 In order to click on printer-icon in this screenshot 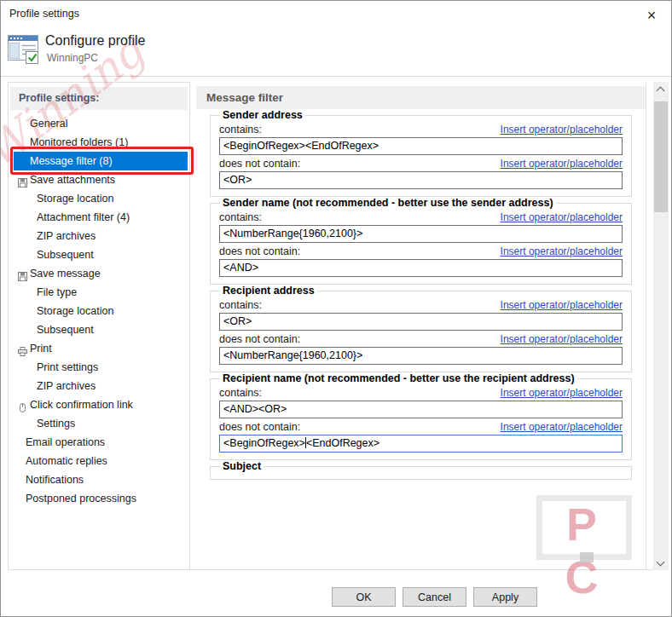, I will do `click(22, 348)`.